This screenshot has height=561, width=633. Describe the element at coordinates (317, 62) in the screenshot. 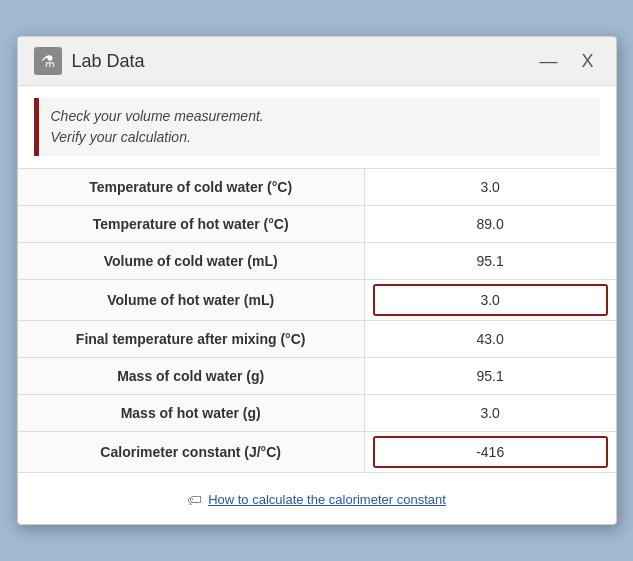

I see `title-bar: ⚗ Lab Data — X` at that location.